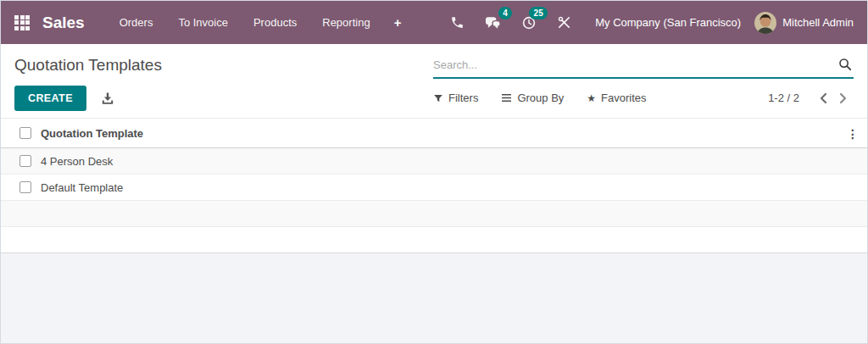 The image size is (868, 344). What do you see at coordinates (592, 98) in the screenshot?
I see `star-icon: ★` at bounding box center [592, 98].